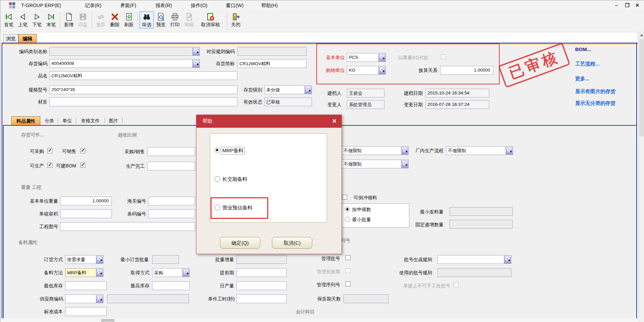 This screenshot has height=322, width=644. Describe the element at coordinates (642, 35) in the screenshot. I see `scroll-up-icon` at that location.